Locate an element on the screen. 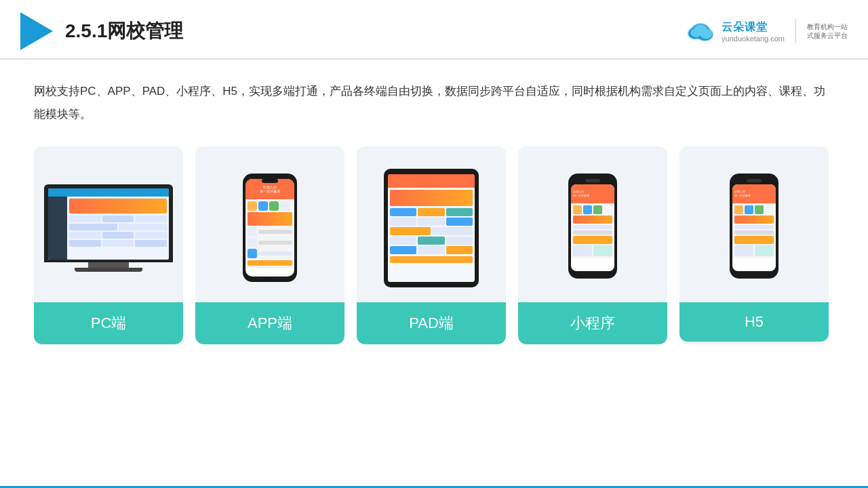 Image resolution: width=868 pixels, height=488 pixels. brand-name: 云朵课堂 is located at coordinates (745, 27).